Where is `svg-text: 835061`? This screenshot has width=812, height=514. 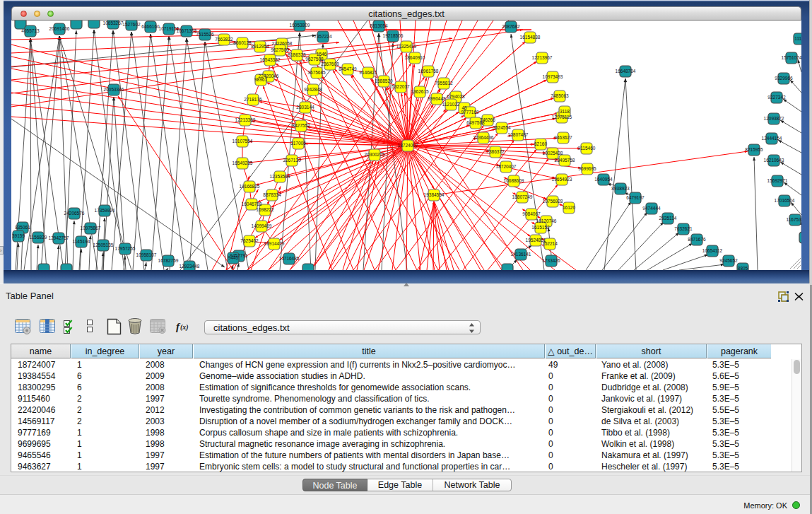 svg-text: 835061 is located at coordinates (23, 228).